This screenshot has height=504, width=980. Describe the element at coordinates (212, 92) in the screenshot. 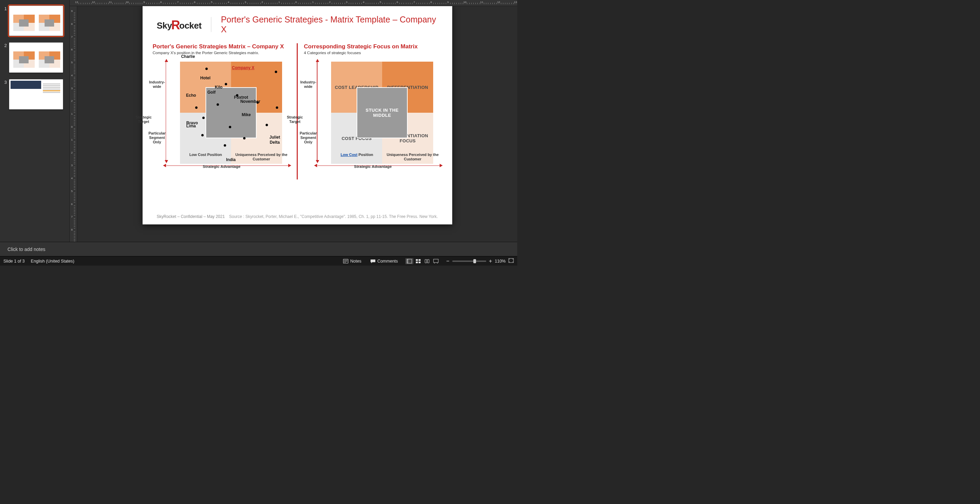

I see `company-label: Golf` at that location.